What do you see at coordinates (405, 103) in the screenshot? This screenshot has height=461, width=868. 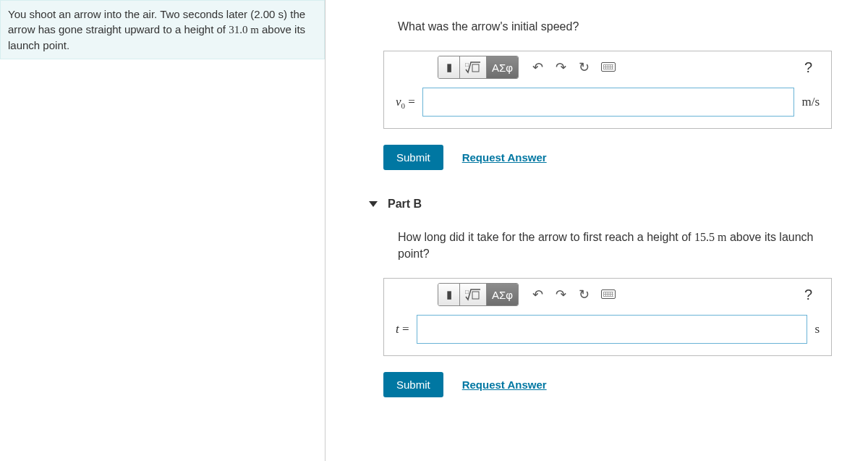 I see `part-a-variable-label: v0 =` at bounding box center [405, 103].